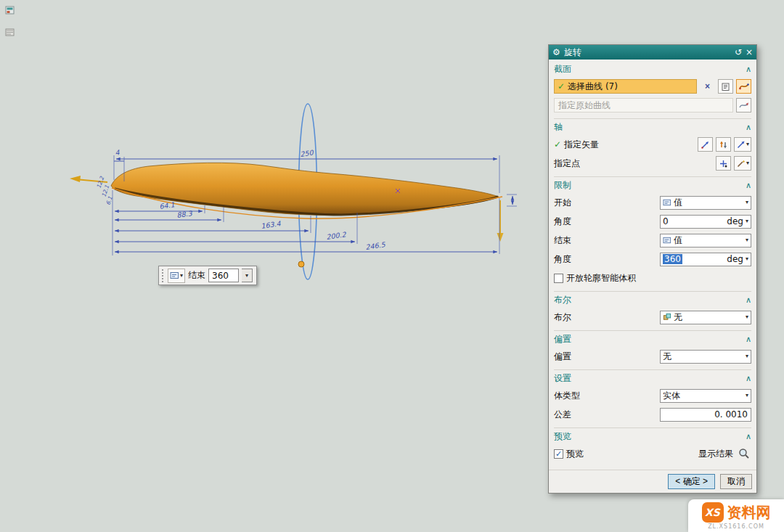  I want to click on end-angle-input: 360, so click(224, 276).